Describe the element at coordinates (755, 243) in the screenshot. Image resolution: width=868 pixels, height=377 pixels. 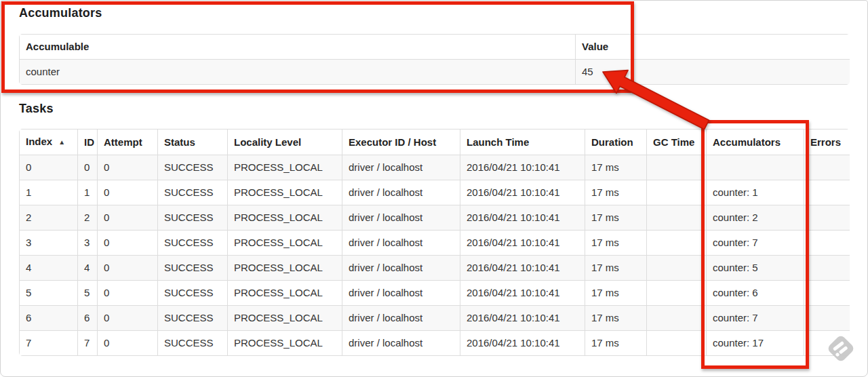
I see `table-cell: counter: 7` at that location.